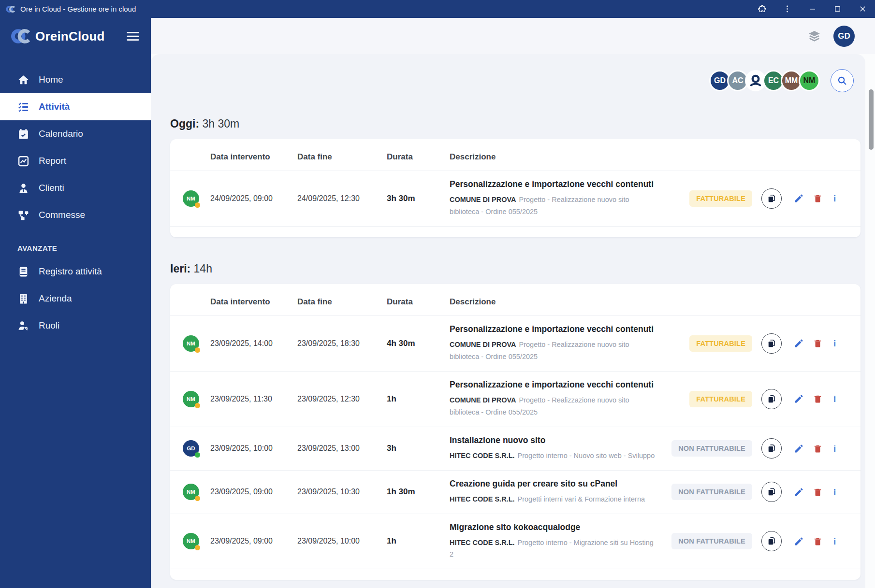  Describe the element at coordinates (75, 215) in the screenshot. I see `sidebar-item-commesse: Commesse` at that location.